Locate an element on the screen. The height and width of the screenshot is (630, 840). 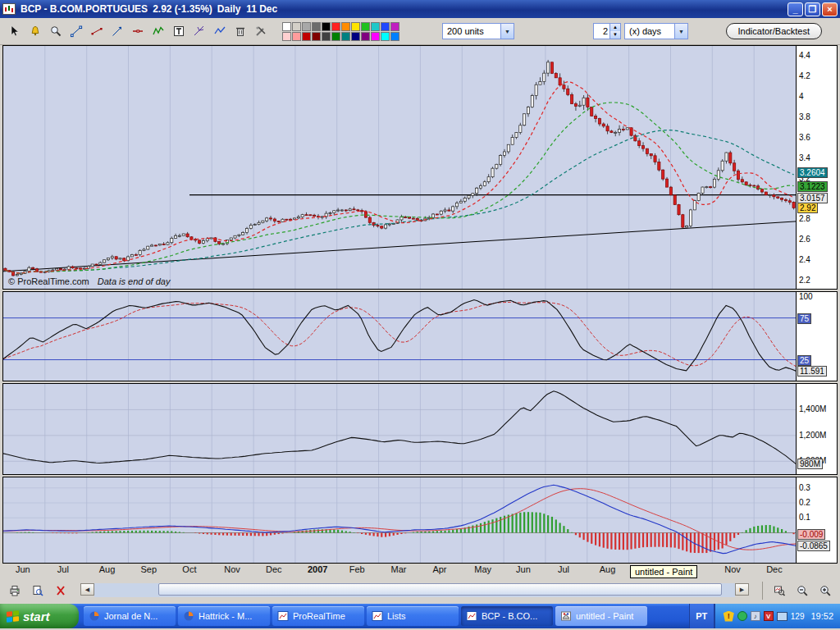
app-icon is located at coordinates (9, 9).